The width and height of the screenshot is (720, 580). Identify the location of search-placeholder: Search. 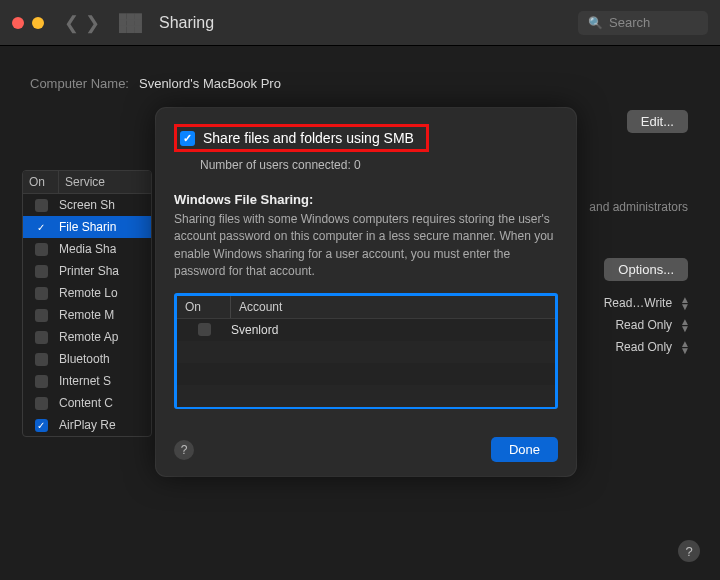
(630, 22).